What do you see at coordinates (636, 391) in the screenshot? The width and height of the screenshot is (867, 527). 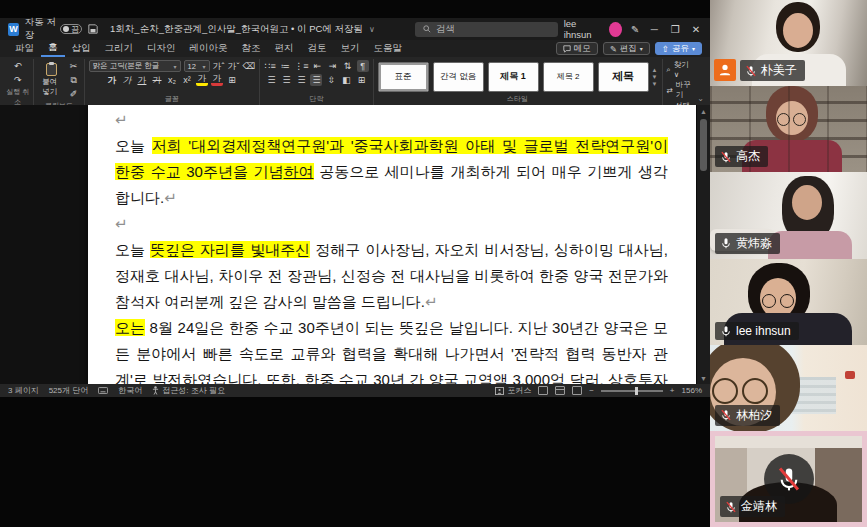 I see `zoom-slider-thumb` at bounding box center [636, 391].